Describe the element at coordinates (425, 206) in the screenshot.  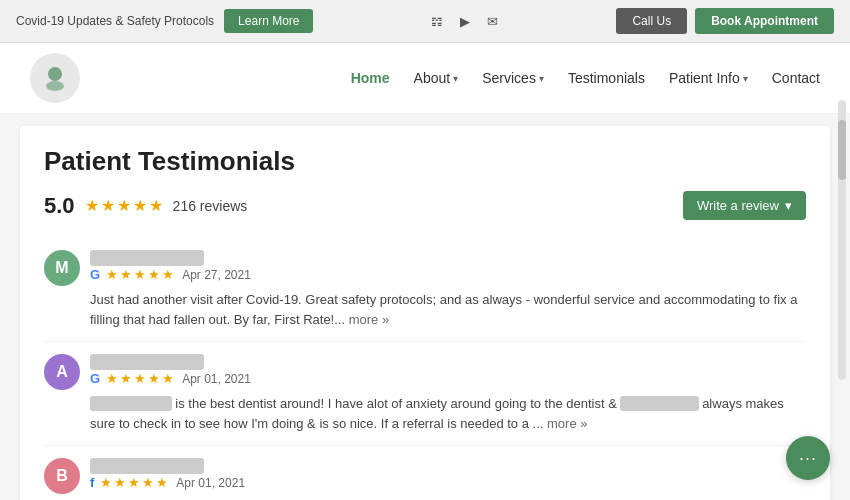
I see `rating-row: 5.0 ★ ★ ★ ★ ★ 216 reviews Write a review…` at that location.